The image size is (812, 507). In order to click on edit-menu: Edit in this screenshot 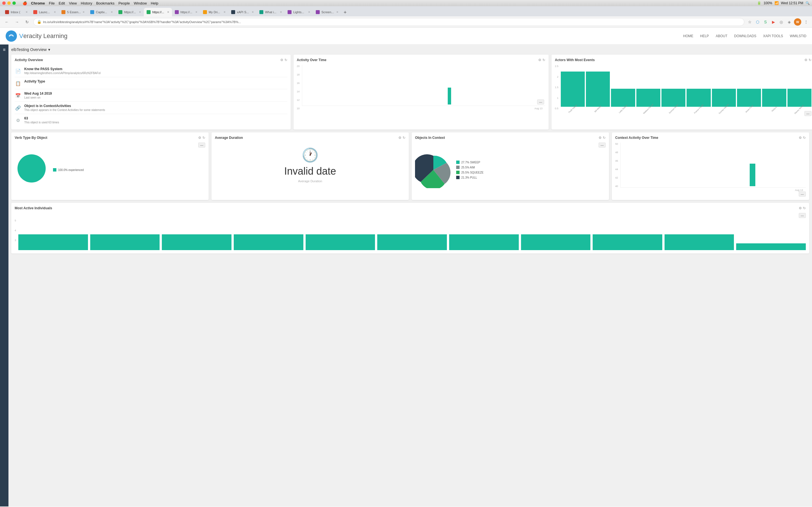, I will do `click(62, 3)`.